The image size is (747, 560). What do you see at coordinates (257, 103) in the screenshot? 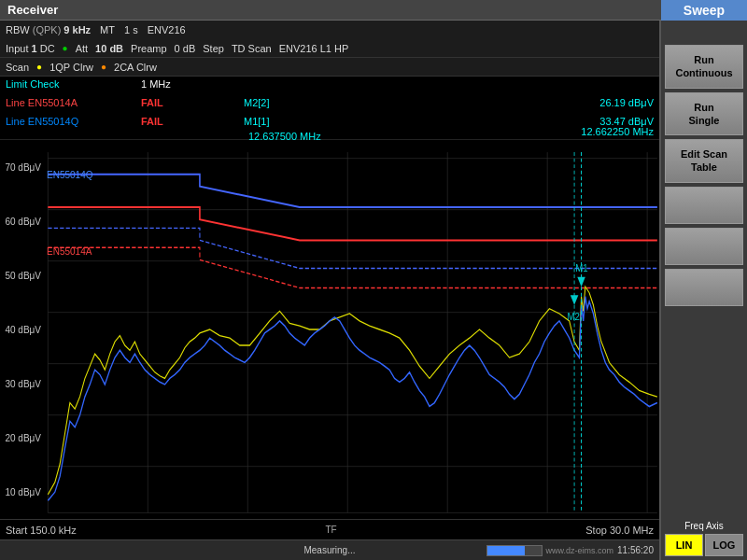
I see `m2-label: M2[2]` at bounding box center [257, 103].